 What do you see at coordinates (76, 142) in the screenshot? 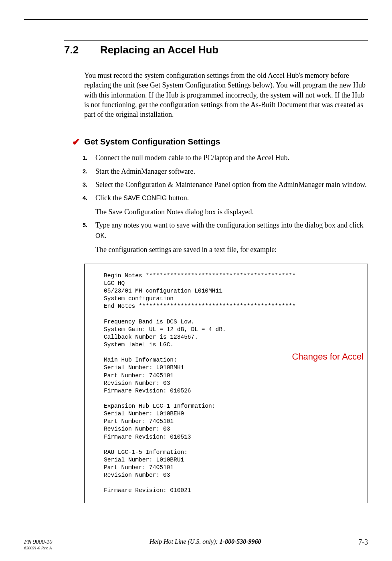
I see `checkmark-icon: ✔` at bounding box center [76, 142].